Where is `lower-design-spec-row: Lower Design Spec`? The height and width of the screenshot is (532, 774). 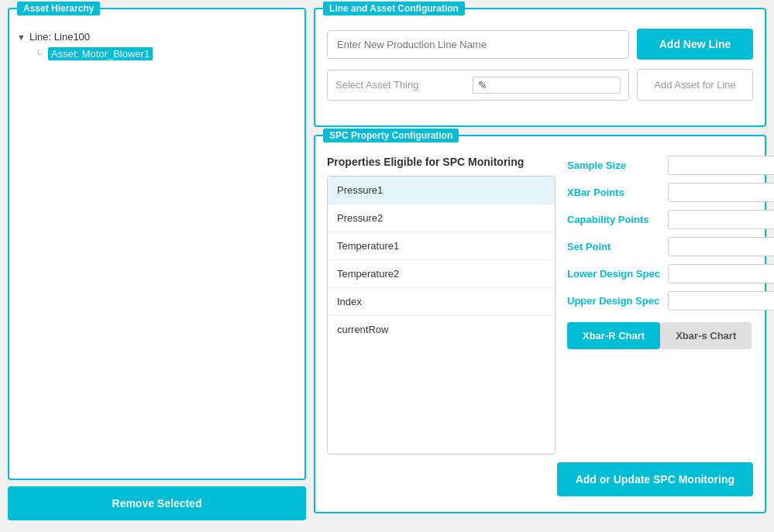
lower-design-spec-row: Lower Design Spec is located at coordinates (660, 274).